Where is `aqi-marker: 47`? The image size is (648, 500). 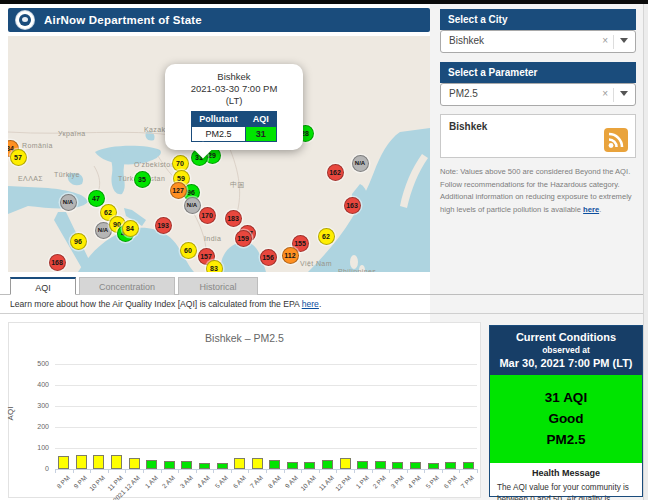
aqi-marker: 47 is located at coordinates (96, 198).